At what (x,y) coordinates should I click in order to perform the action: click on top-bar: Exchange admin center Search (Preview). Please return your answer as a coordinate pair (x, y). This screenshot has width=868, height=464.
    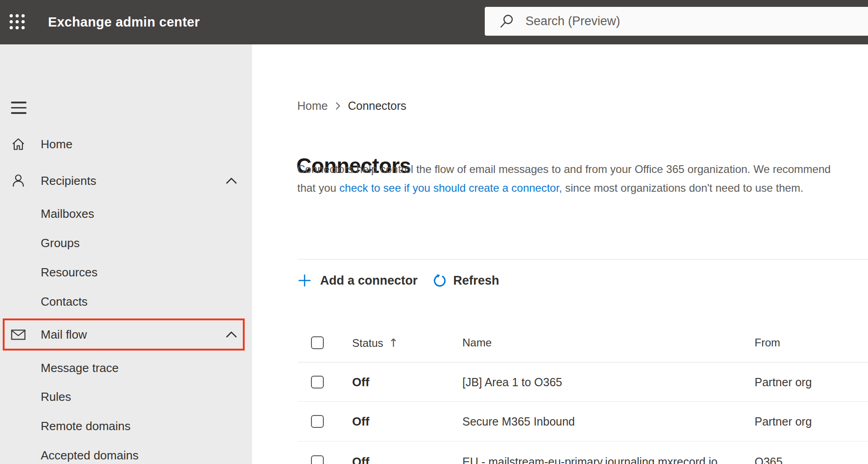
    Looking at the image, I should click on (434, 22).